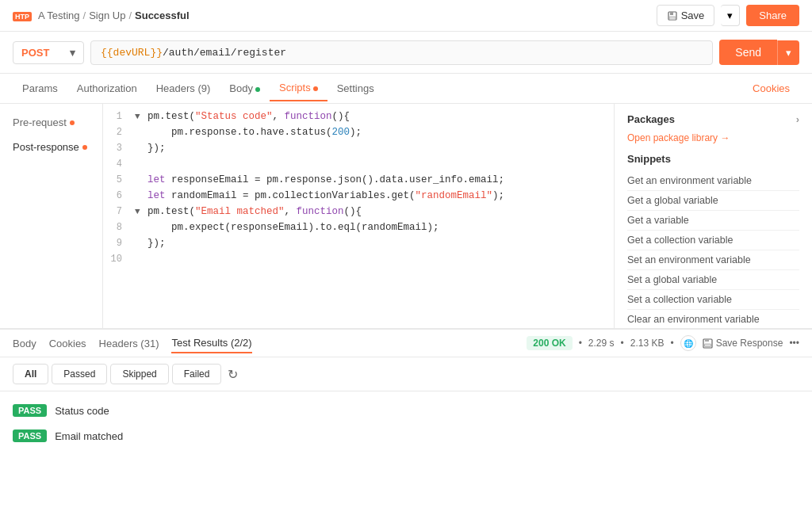  I want to click on save-icon, so click(672, 16).